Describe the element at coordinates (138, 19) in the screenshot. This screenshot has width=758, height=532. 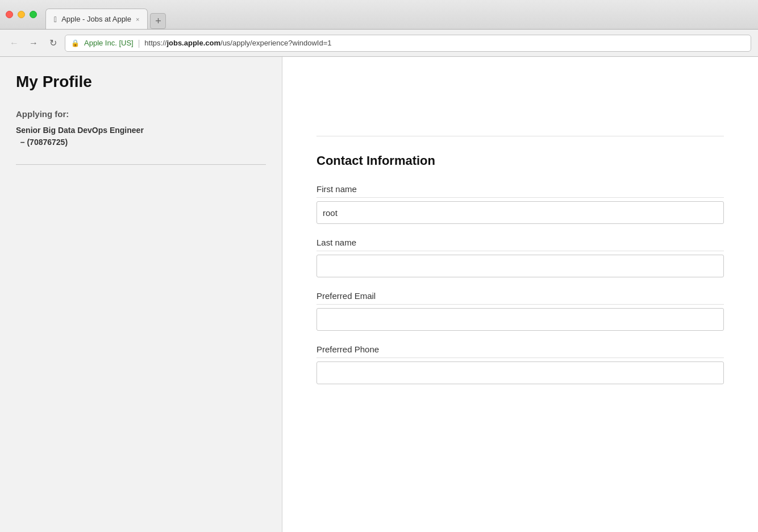
I see `tab-close-button: ×` at that location.